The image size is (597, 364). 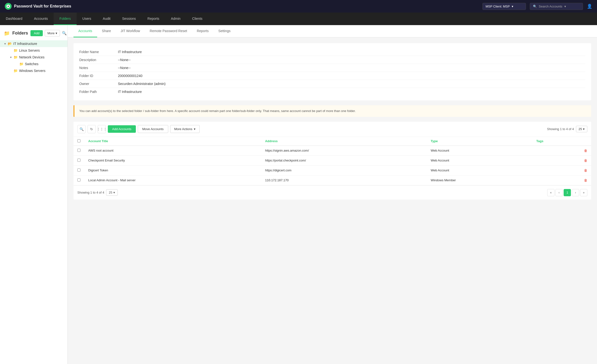 What do you see at coordinates (332, 68) in the screenshot?
I see `info-row-notes: Notes --None--` at bounding box center [332, 68].